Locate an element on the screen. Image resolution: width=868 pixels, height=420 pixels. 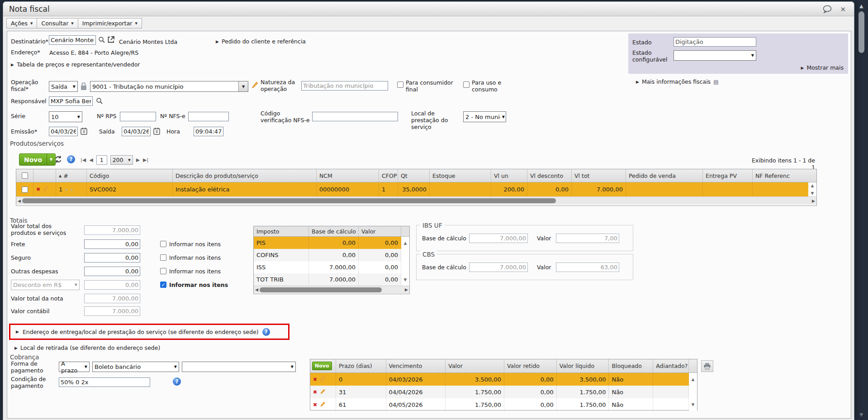
page-size-select: 200 ▼ is located at coordinates (122, 160).